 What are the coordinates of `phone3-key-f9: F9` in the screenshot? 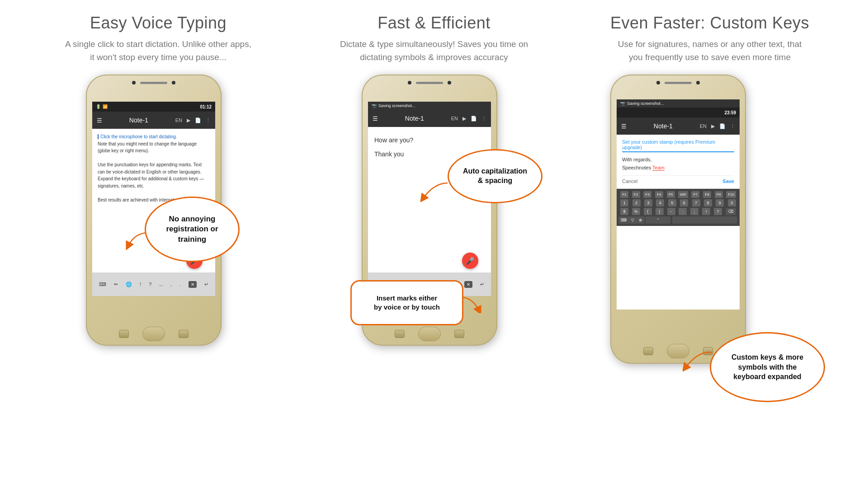 It's located at (719, 194).